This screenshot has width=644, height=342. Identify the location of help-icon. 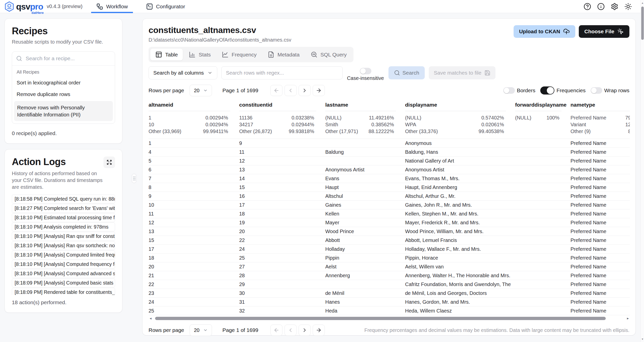
(587, 7).